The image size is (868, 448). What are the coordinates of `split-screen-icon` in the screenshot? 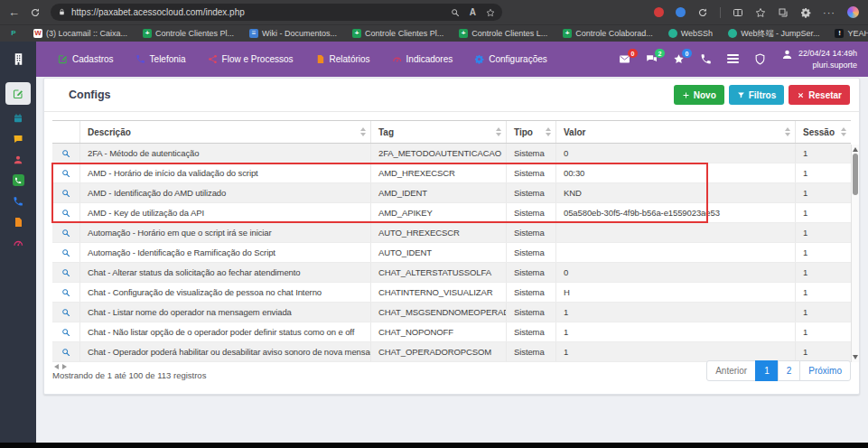 It's located at (738, 13).